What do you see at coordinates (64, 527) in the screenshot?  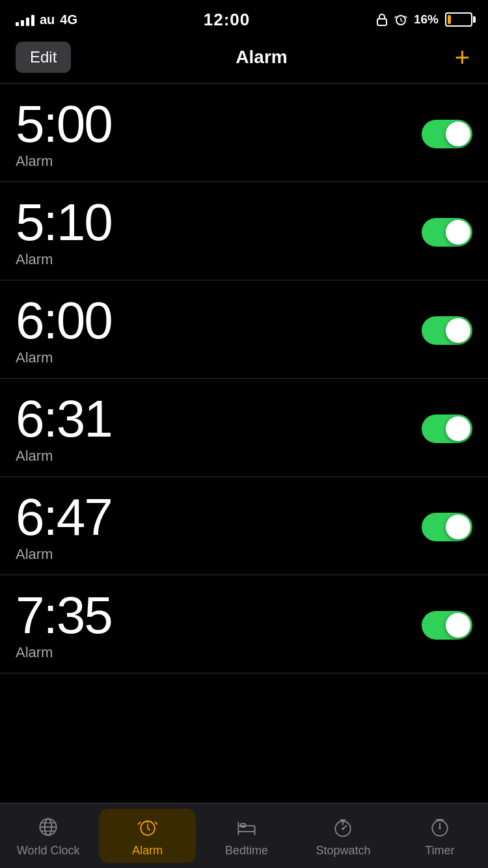 I see `alarm-info: 6:47 Alarm` at bounding box center [64, 527].